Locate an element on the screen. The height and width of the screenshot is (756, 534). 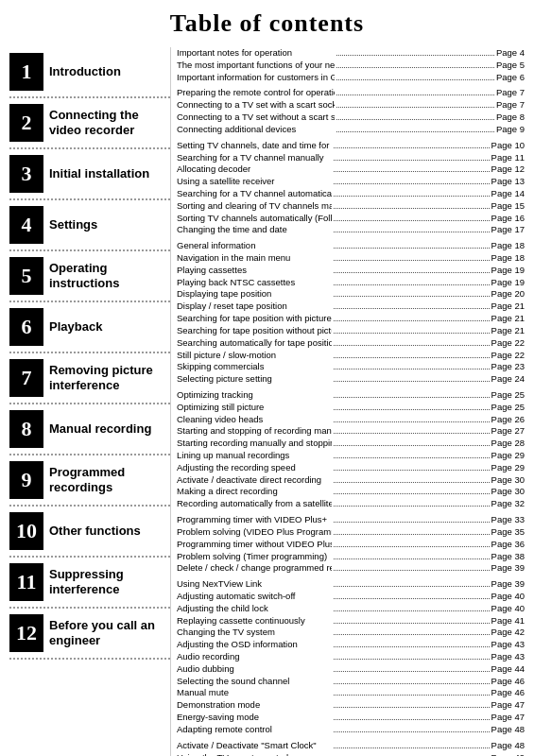
toc-page: Page 25 is located at coordinates (508, 408).